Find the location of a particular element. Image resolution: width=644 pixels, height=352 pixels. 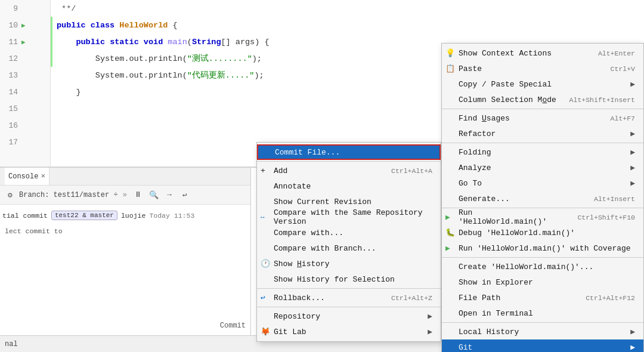

commit-time: Today 11:53 is located at coordinates (172, 216).